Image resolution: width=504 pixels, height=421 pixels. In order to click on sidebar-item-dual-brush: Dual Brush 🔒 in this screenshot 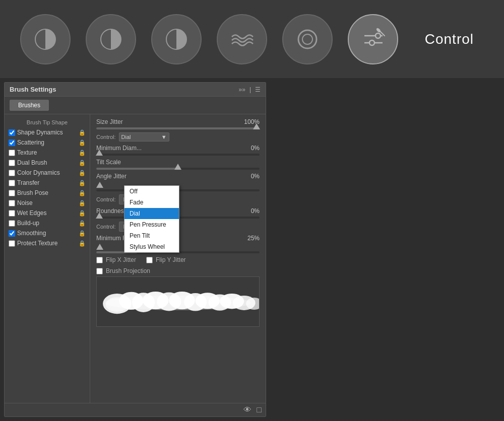, I will do `click(47, 163)`.